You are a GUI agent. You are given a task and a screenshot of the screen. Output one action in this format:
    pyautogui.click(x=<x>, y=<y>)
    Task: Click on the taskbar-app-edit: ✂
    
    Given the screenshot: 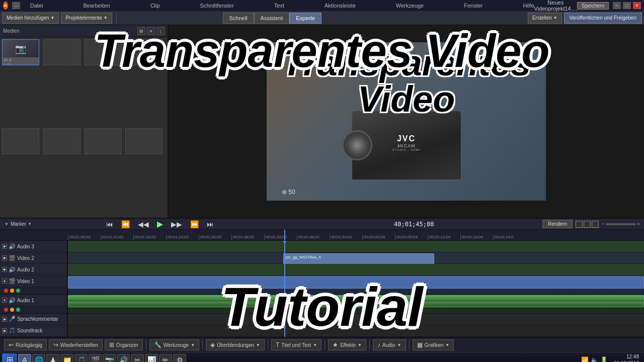 What is the action you would take?
    pyautogui.click(x=137, y=358)
    